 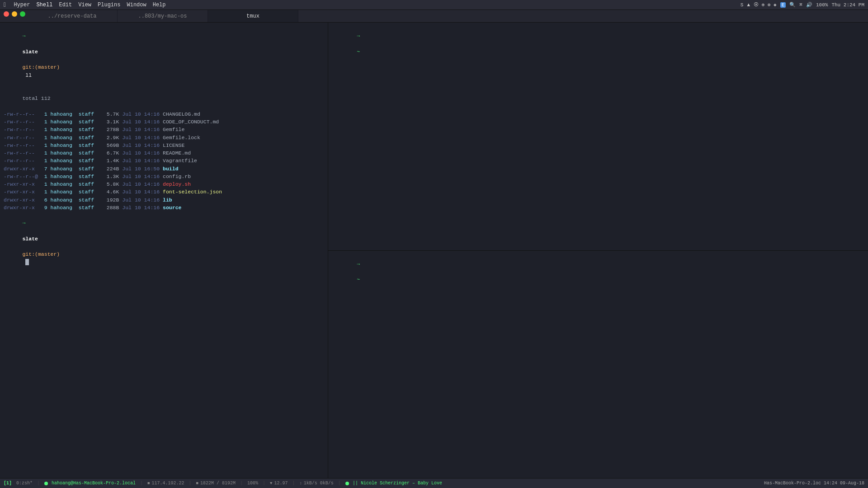 I want to click on file-row-4: -rw-r--r-- 1 hahoang staff 569B Jul 10 1…, so click(x=164, y=145).